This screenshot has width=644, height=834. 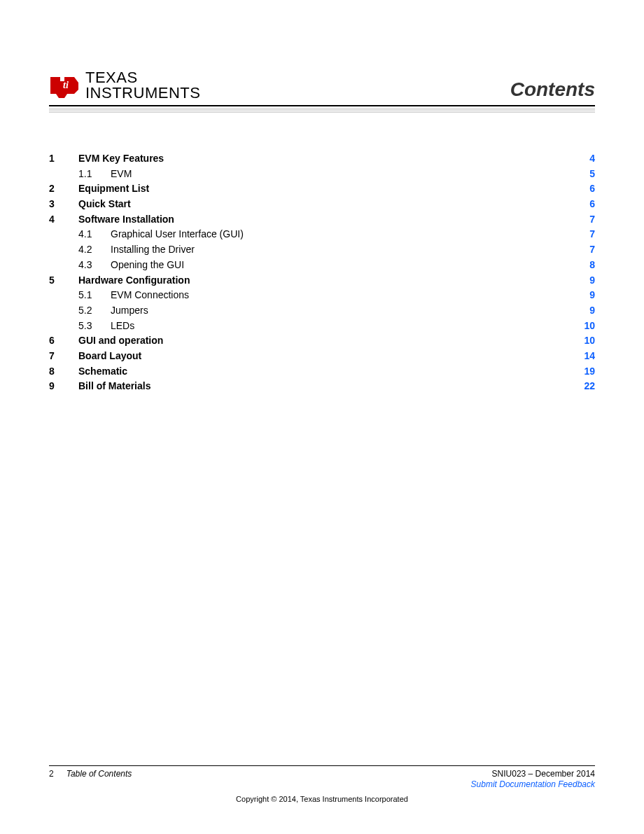 I want to click on toc-entry-title: Schematic, so click(x=103, y=372).